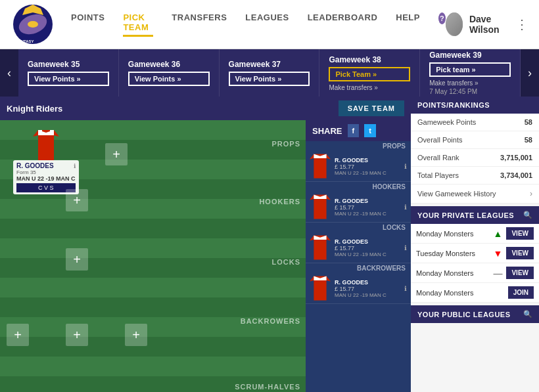 Image resolution: width=539 pixels, height=392 pixels. Describe the element at coordinates (438, 175) in the screenshot. I see `total-players-label: Total Players` at that location.